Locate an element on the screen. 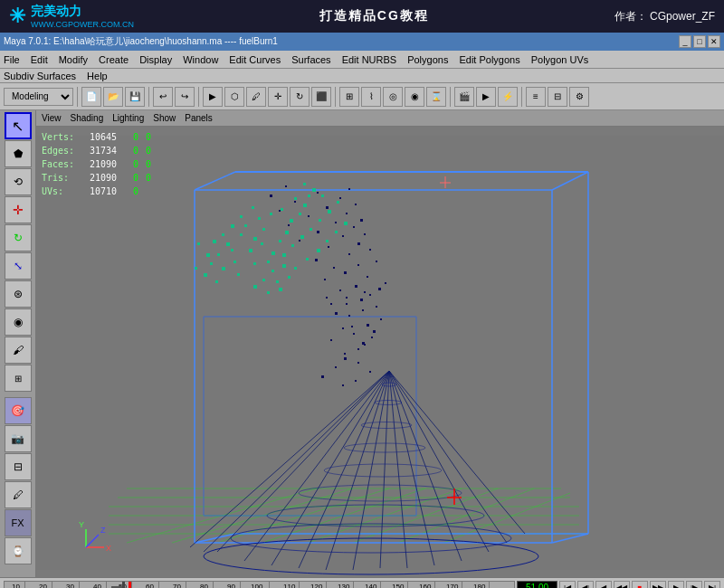 This screenshot has height=588, width=724. mode-dropdown: Modeling Animation Rendering is located at coordinates (38, 97).